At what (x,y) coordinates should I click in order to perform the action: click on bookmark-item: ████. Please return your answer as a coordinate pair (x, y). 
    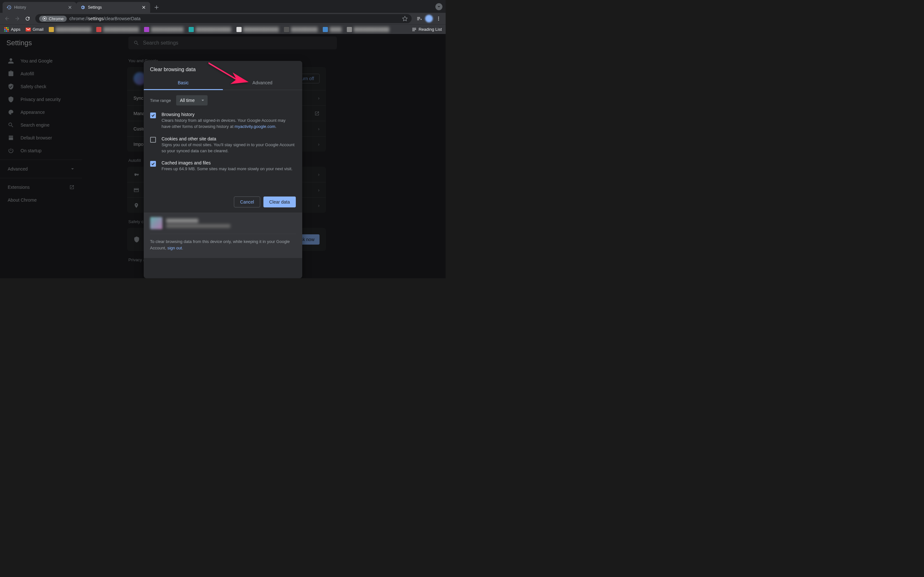
    Looking at the image, I should click on (332, 30).